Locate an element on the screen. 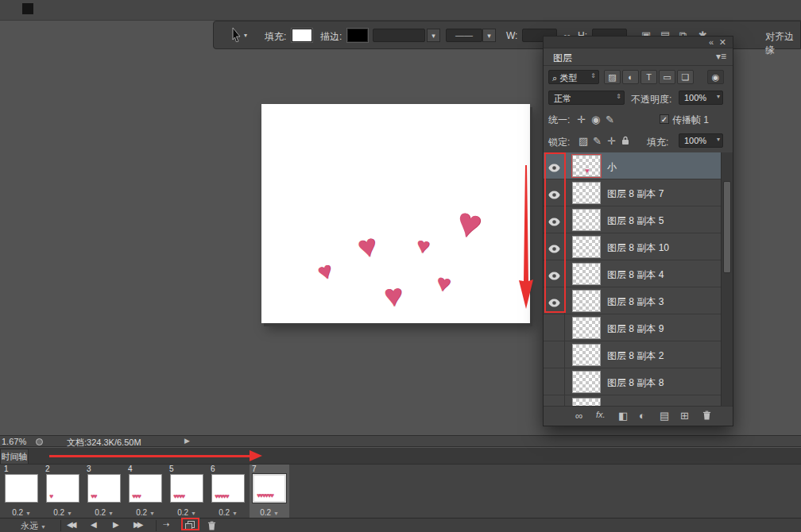 The height and width of the screenshot is (532, 801). layer-row: 图层 8 副本 7 is located at coordinates (633, 193).